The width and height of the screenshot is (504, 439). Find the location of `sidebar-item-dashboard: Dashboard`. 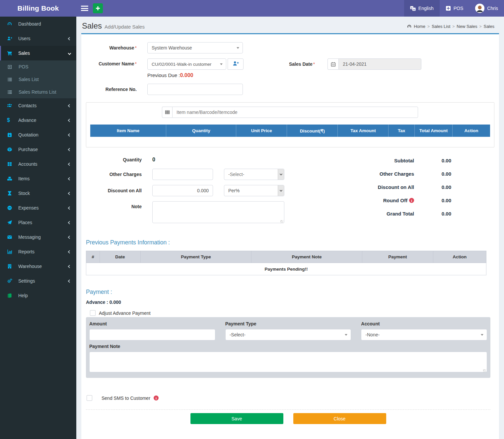

sidebar-item-dashboard: Dashboard is located at coordinates (38, 24).